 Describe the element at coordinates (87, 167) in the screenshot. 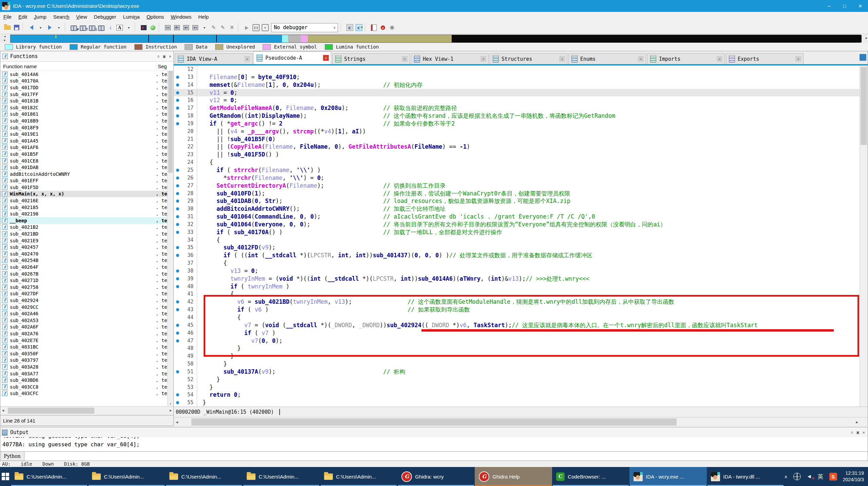

I see `function-list-item: fsub_401DAB. te` at that location.